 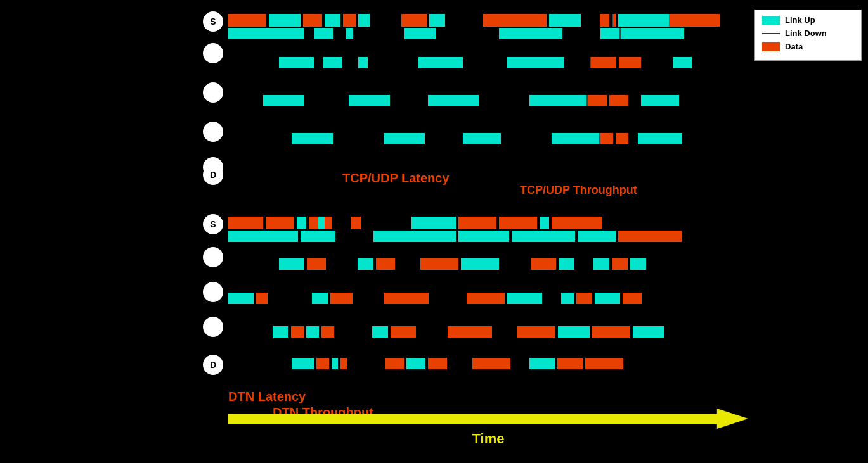 I want to click on row-s-top, so click(x=474, y=20).